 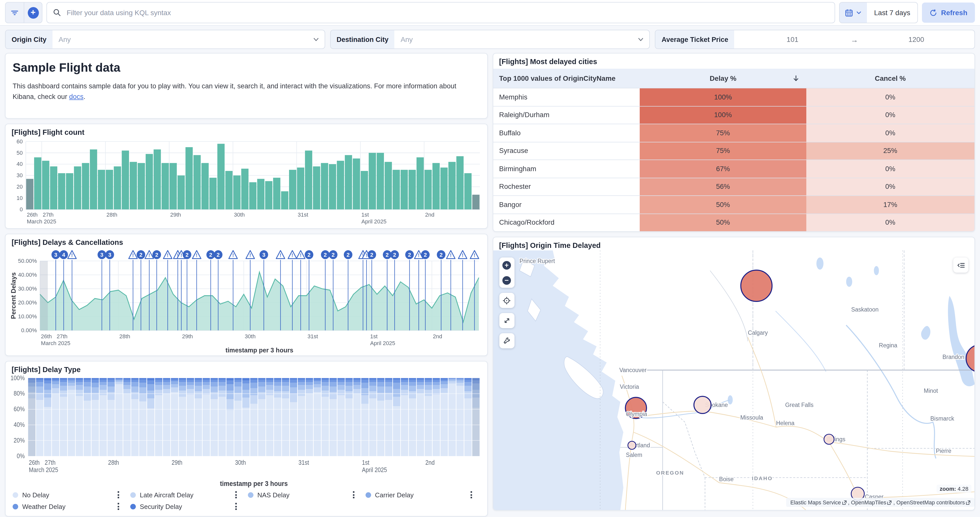 I want to click on delay-cell: 56%, so click(x=723, y=187).